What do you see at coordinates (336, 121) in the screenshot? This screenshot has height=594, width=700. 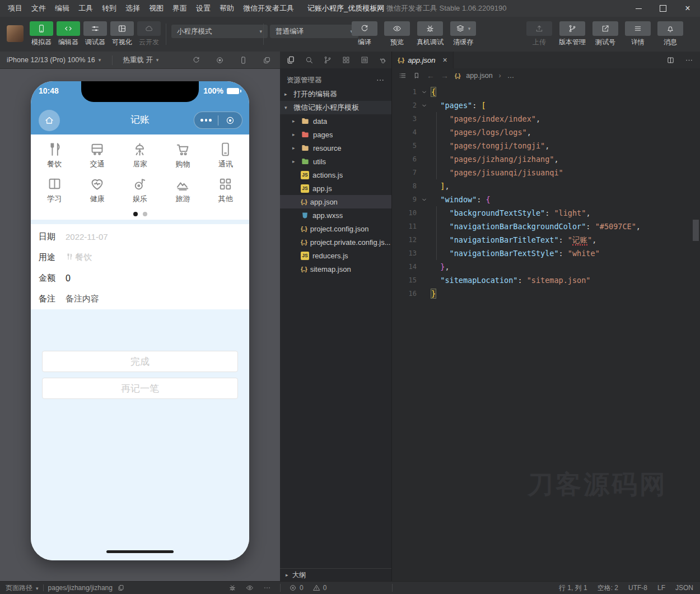 I see `tree-item: ▸data` at bounding box center [336, 121].